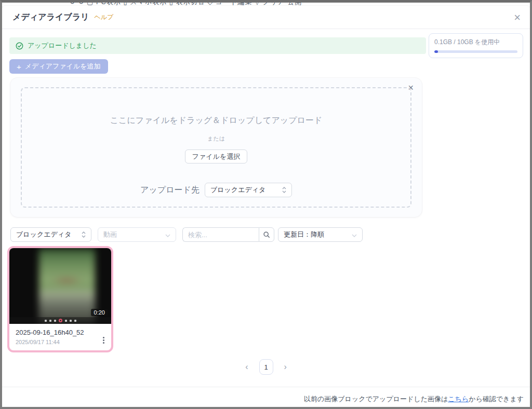  I want to click on video-thumbnail: 0:20, so click(60, 286).